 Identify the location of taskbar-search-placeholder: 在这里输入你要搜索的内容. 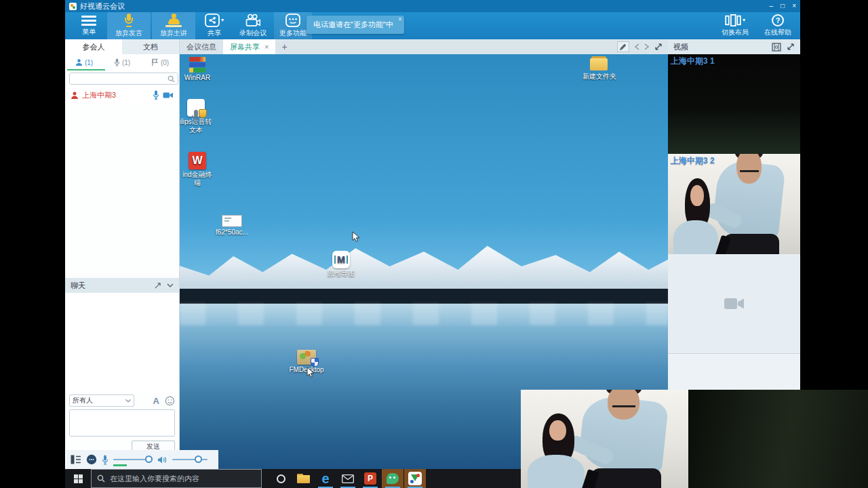
(155, 479).